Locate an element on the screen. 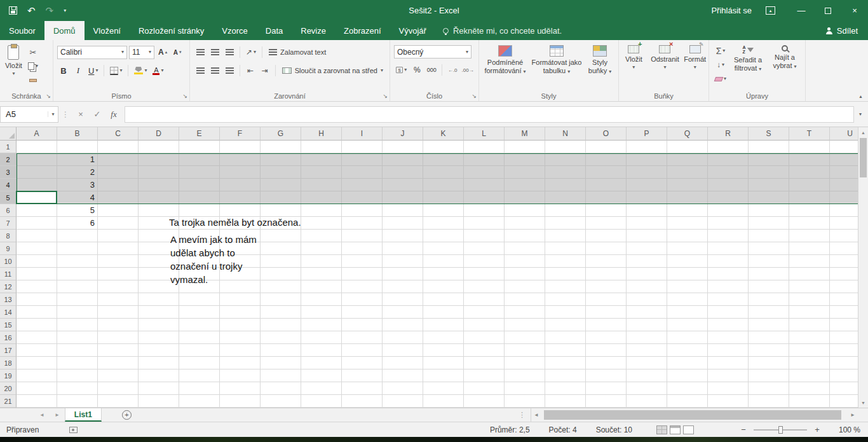 The width and height of the screenshot is (868, 442). cell-N8 is located at coordinates (566, 236).